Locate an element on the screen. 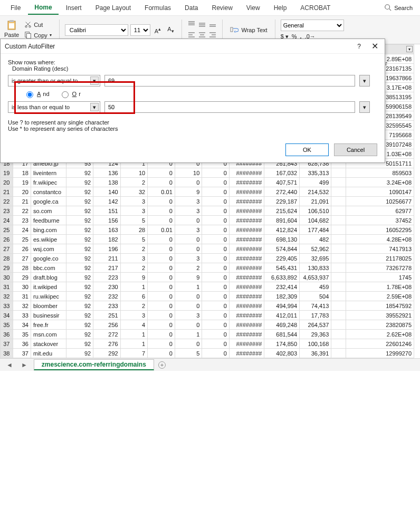 This screenshot has height=518, width=420. cell: 3.24E+08 is located at coordinates (380, 183).